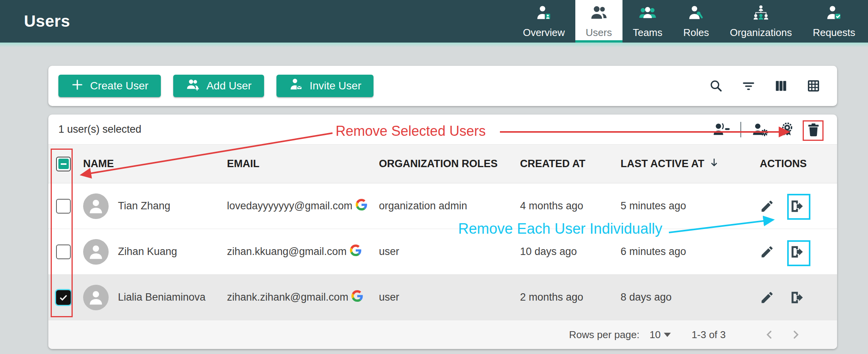  I want to click on main-nav: Overview Users Teams Roles, so click(689, 21).